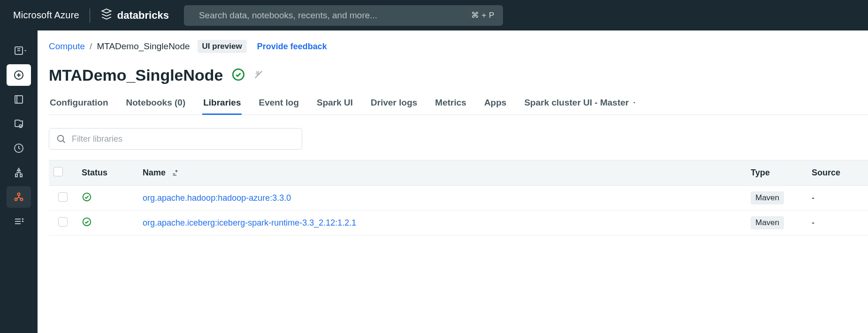 The width and height of the screenshot is (868, 333). What do you see at coordinates (279, 106) in the screenshot?
I see `tab-event-log: Event log` at bounding box center [279, 106].